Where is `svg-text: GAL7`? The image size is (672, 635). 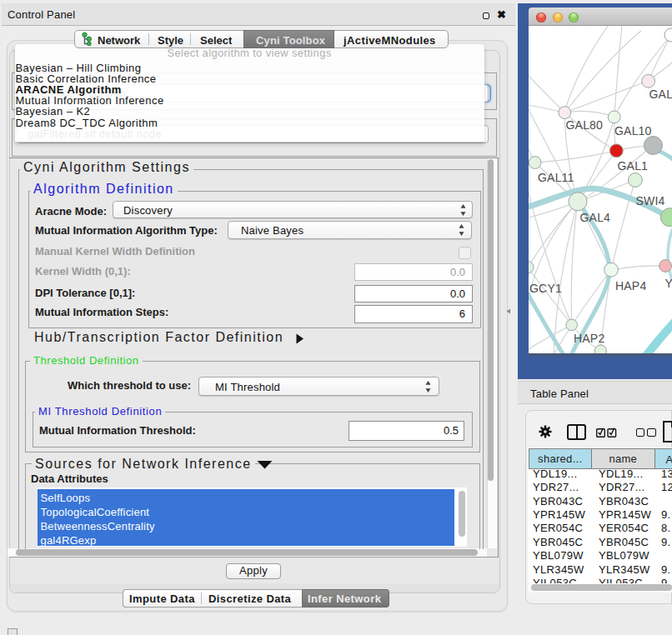 svg-text: GAL7 is located at coordinates (660, 94).